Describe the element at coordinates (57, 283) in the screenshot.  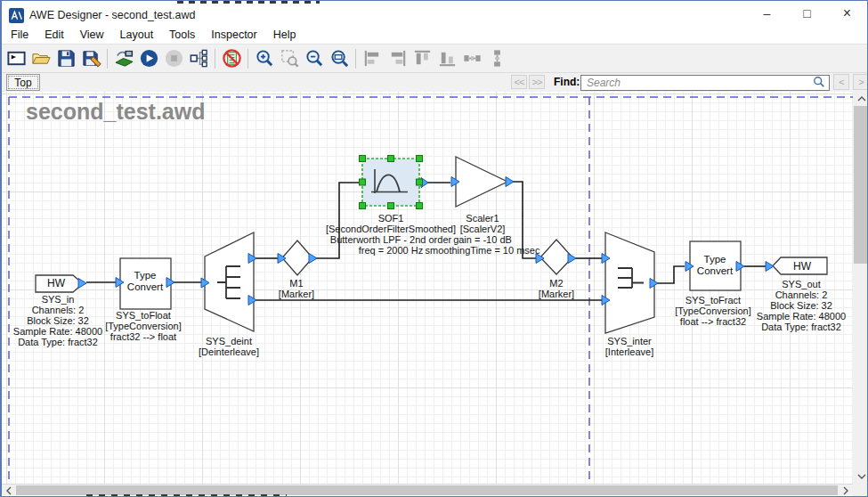
I see `hw-in-label: HW` at that location.